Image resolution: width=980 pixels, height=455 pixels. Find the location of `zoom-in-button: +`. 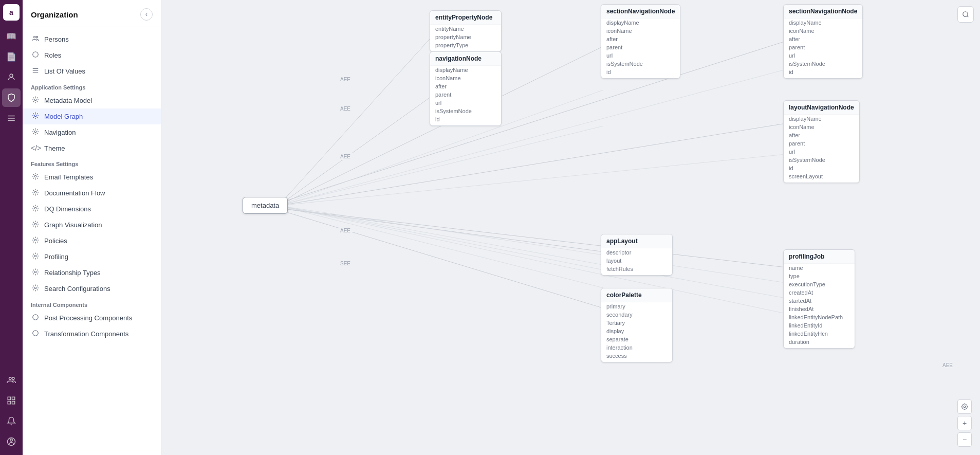

zoom-in-button: + is located at coordinates (965, 423).